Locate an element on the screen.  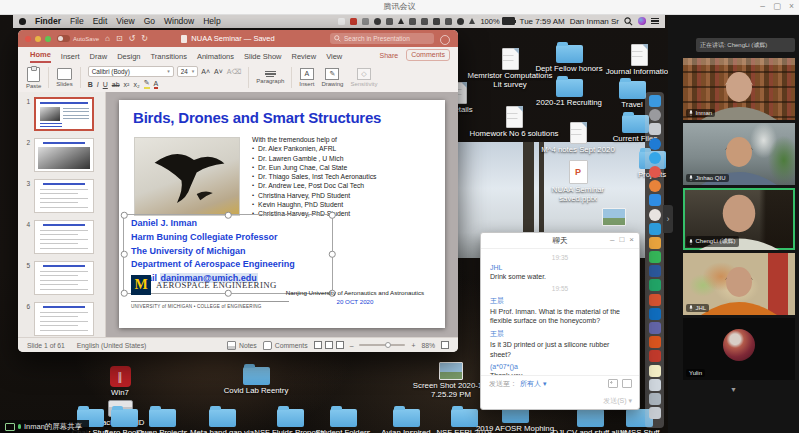
tab-draw: Draw is located at coordinates (99, 58).